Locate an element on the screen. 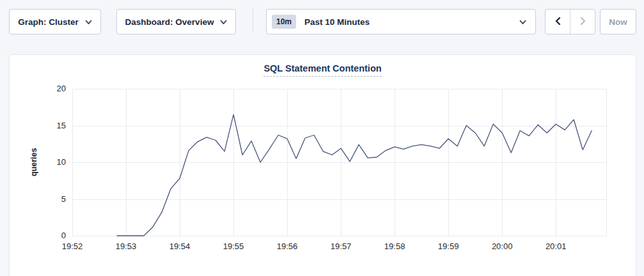 The image size is (644, 276). now-button: Now is located at coordinates (618, 22).